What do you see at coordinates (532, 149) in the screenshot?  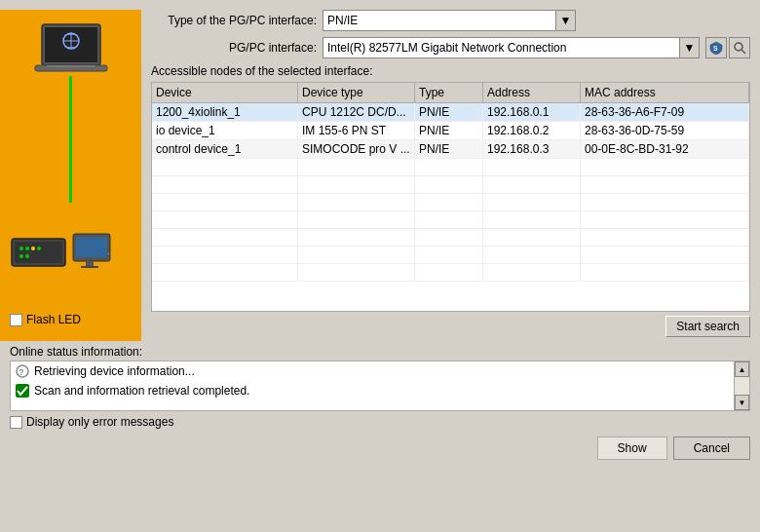 I see `td-address: 192.168.0.3` at bounding box center [532, 149].